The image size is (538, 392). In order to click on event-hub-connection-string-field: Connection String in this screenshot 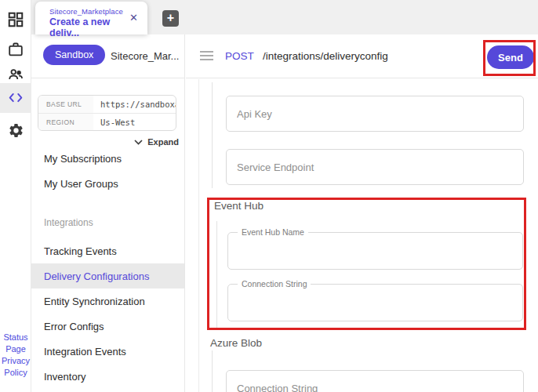, I will do `click(375, 303)`.